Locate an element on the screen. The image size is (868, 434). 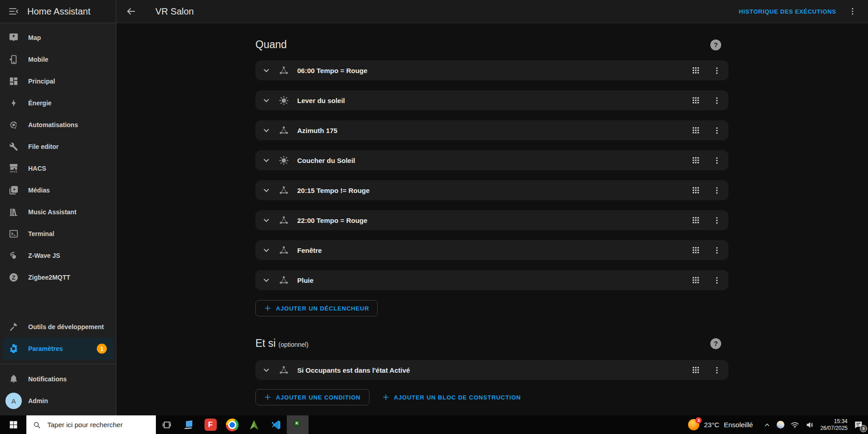
trigger-label: Lever du soleil is located at coordinates (321, 101).